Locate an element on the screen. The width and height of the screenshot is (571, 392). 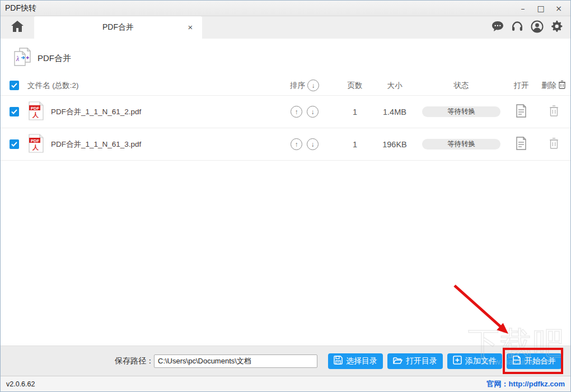
file-size: 196KB is located at coordinates (395, 144).